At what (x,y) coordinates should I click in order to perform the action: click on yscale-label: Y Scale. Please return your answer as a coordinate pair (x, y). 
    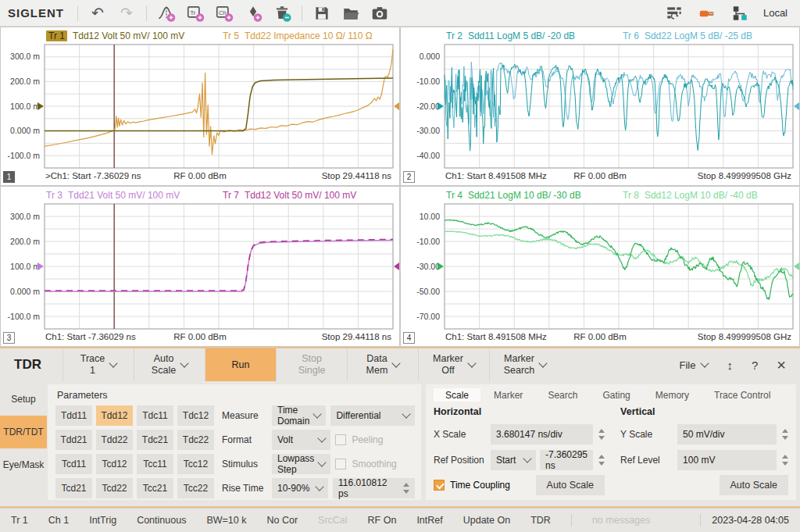
    Looking at the image, I should click on (647, 434).